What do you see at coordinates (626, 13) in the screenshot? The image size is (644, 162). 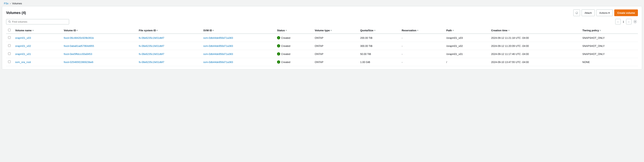 I see `create-volume-button: Create volume` at bounding box center [626, 13].